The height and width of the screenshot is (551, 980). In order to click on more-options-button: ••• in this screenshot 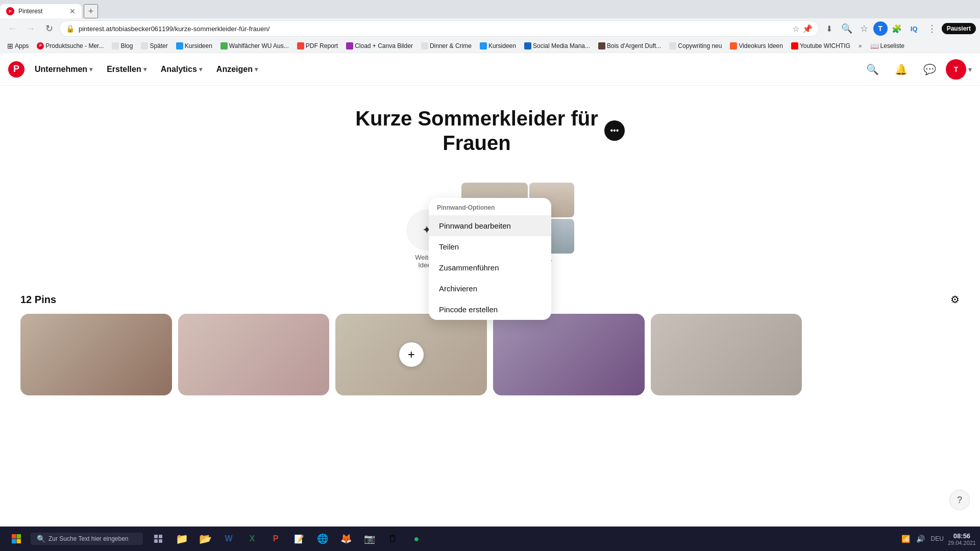, I will do `click(615, 131)`.